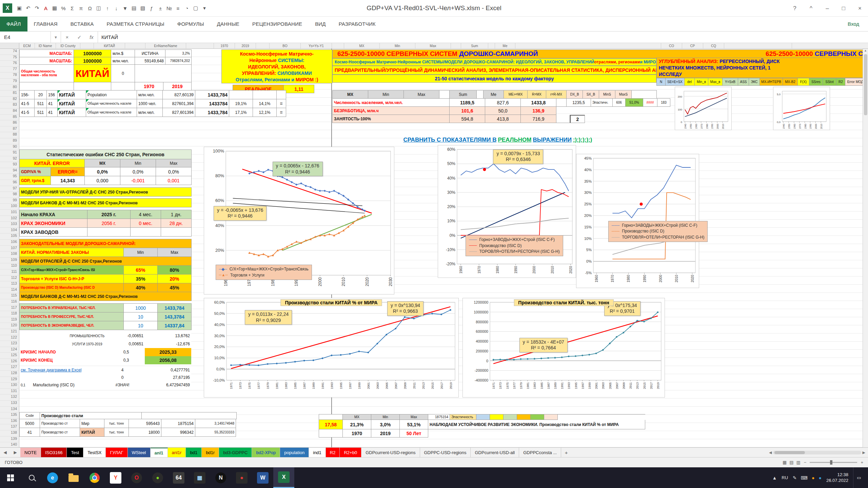  Describe the element at coordinates (690, 82) in the screenshot. I see `cell: del` at that location.